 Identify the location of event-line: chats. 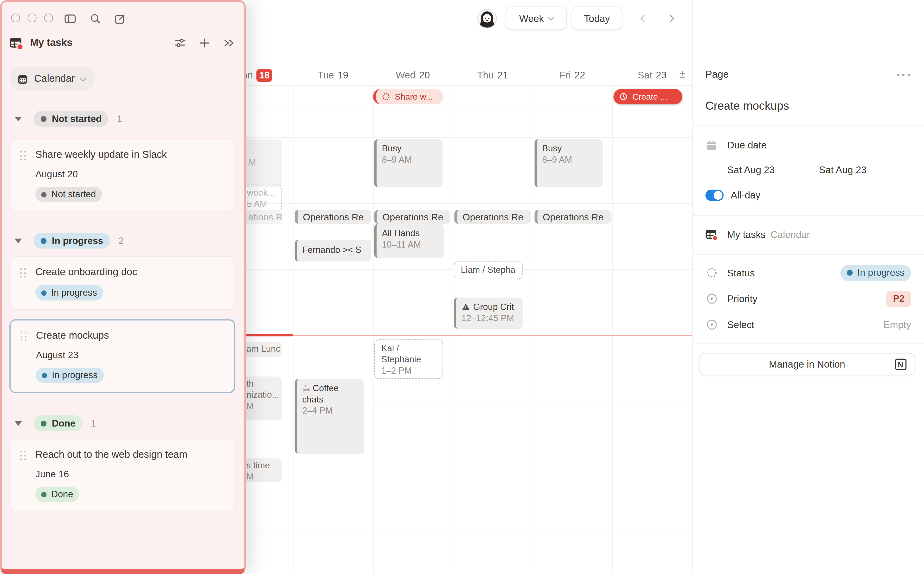
(331, 399).